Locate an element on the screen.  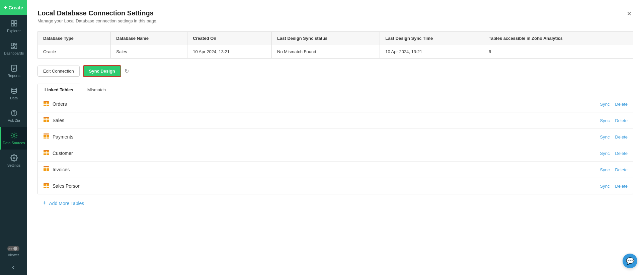
delete-invoices-link: Delete is located at coordinates (621, 170).